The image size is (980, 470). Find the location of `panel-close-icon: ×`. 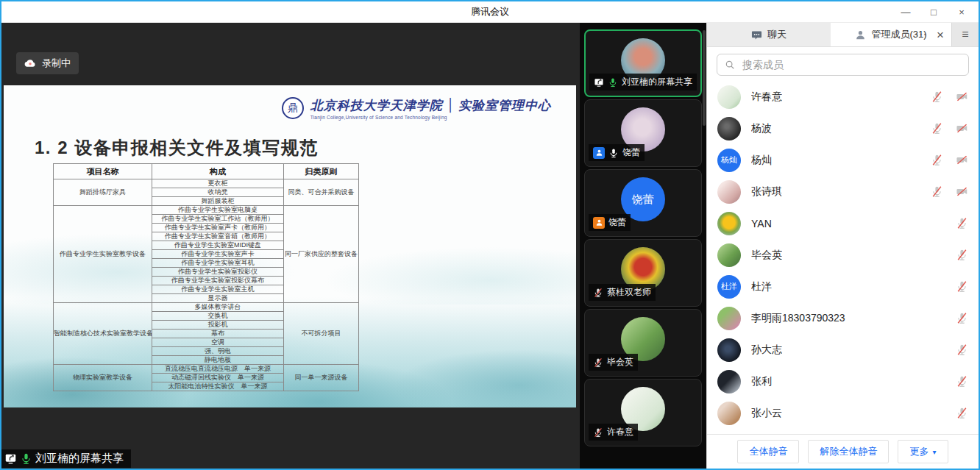

panel-close-icon: × is located at coordinates (940, 35).